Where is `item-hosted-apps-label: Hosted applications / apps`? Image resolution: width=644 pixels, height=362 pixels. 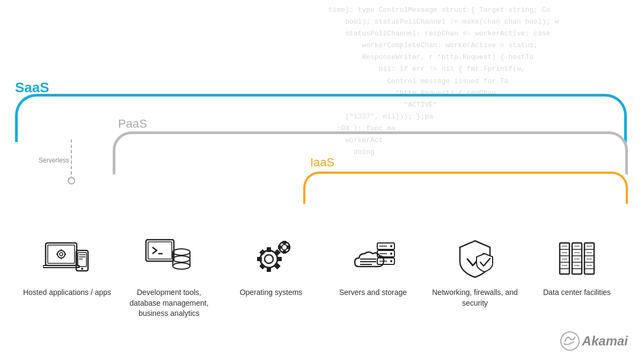
item-hosted-apps-label: Hosted applications / apps is located at coordinates (67, 293).